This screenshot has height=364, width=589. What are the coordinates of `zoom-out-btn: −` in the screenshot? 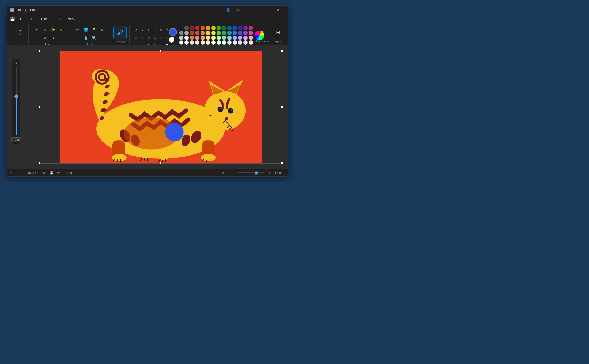 It's located at (232, 173).